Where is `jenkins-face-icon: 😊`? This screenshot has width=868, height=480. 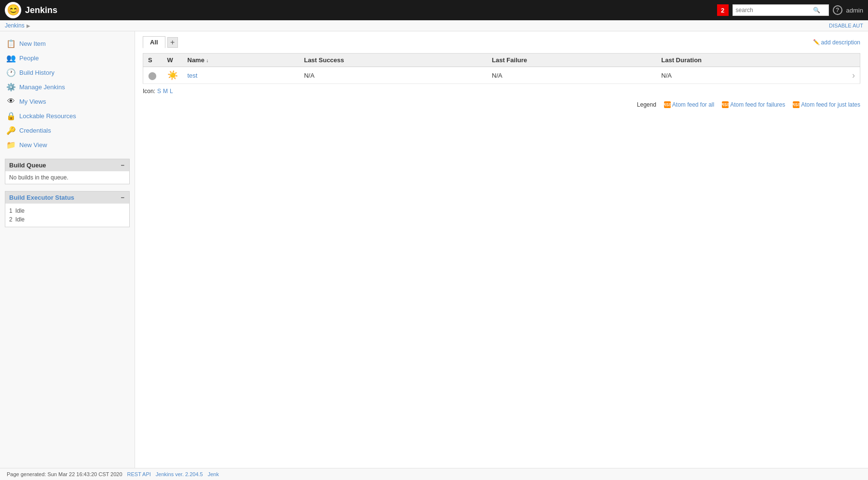 jenkins-face-icon: 😊 is located at coordinates (14, 10).